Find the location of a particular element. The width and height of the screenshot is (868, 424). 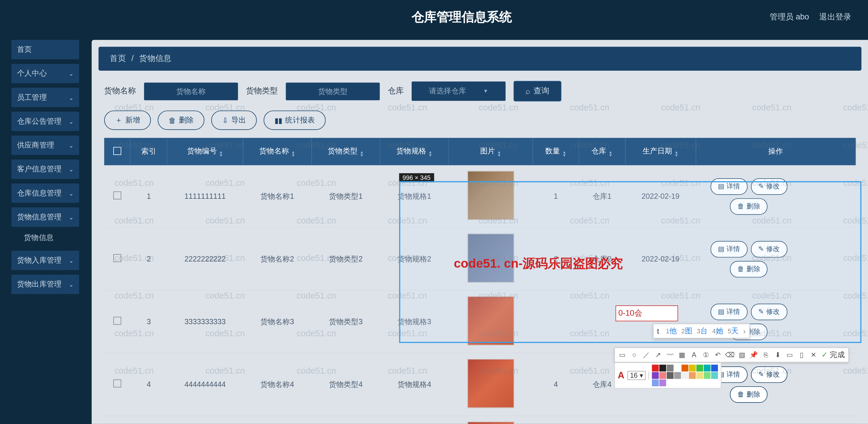

col-header: 货物名称▲▼ is located at coordinates (277, 152).